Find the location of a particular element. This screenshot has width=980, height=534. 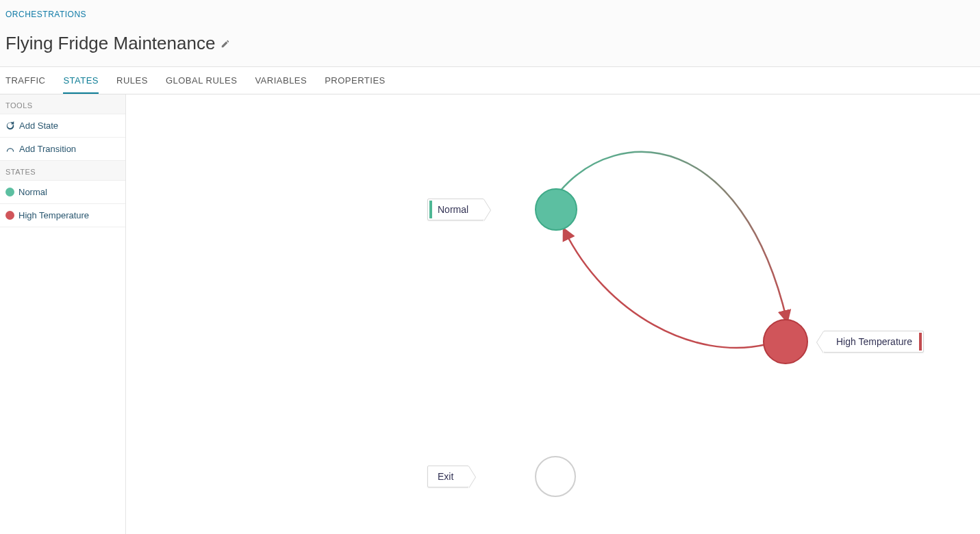

state-node-label-text: Exit is located at coordinates (445, 476).